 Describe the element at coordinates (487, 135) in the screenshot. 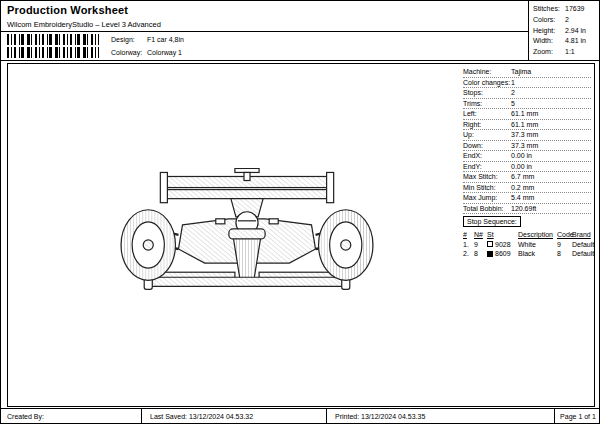

I see `machine-label: Up:` at that location.